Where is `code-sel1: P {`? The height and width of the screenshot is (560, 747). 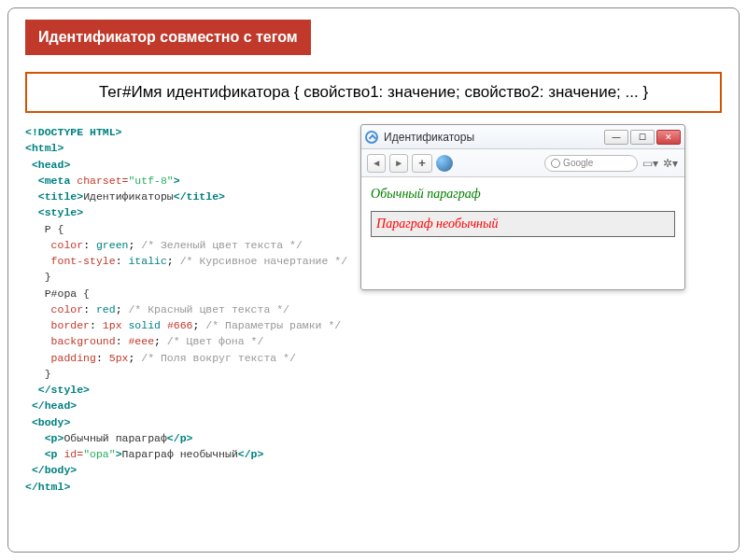
code-sel1: P { is located at coordinates (45, 230).